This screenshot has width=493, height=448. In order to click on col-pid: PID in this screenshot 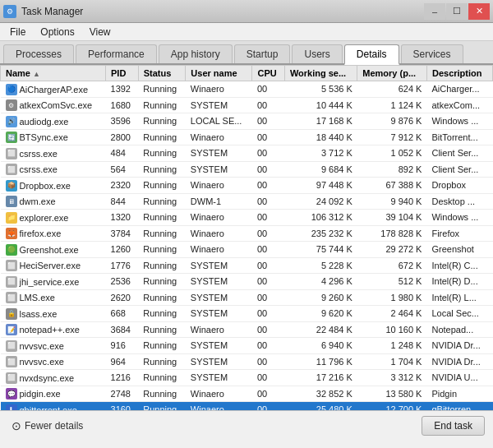, I will do `click(122, 74)`.